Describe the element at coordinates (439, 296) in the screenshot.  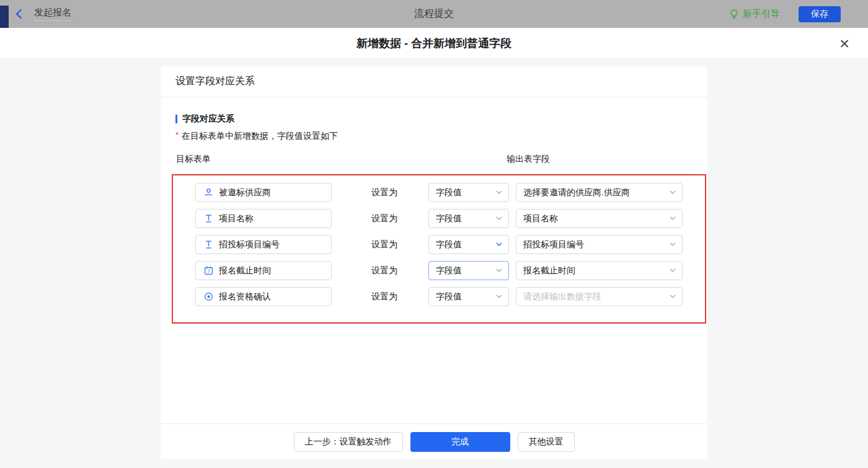
I see `mapping-row: 报名资格确认 设置为 字段值 请选择输出数据字段` at that location.